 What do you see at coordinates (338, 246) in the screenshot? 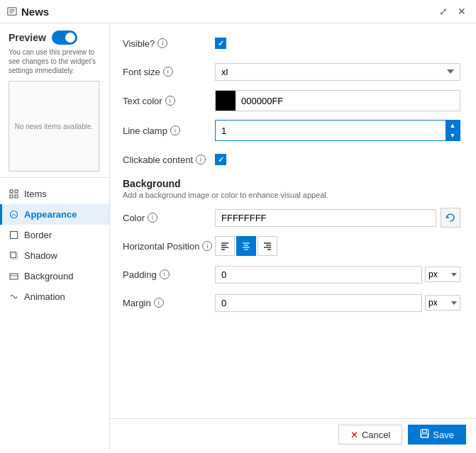
I see `align-buttons` at bounding box center [338, 246].